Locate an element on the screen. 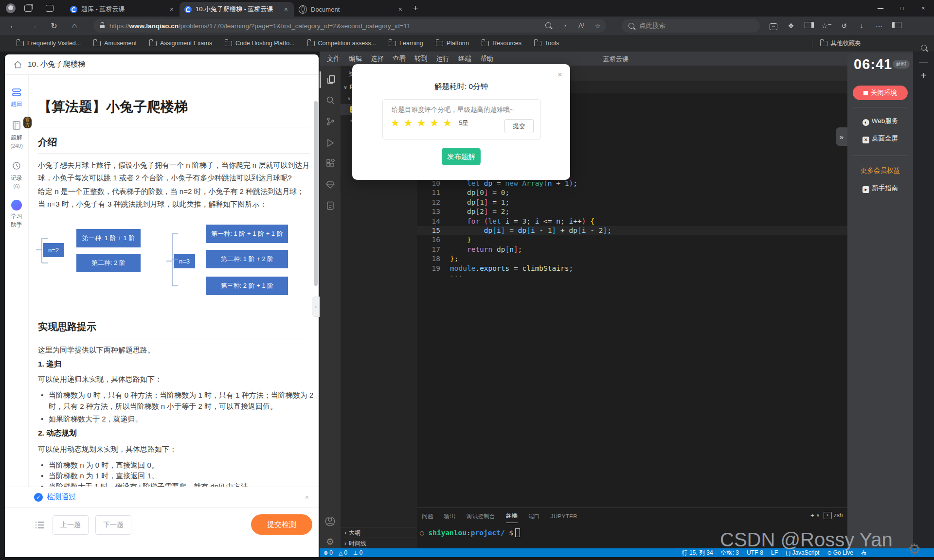  wallet-icon: •• is located at coordinates (773, 26).